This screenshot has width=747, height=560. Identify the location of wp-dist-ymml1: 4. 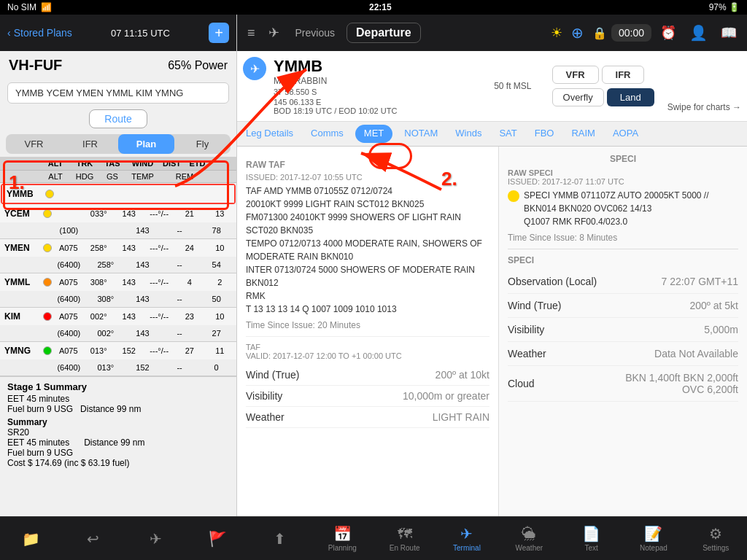
(190, 282).